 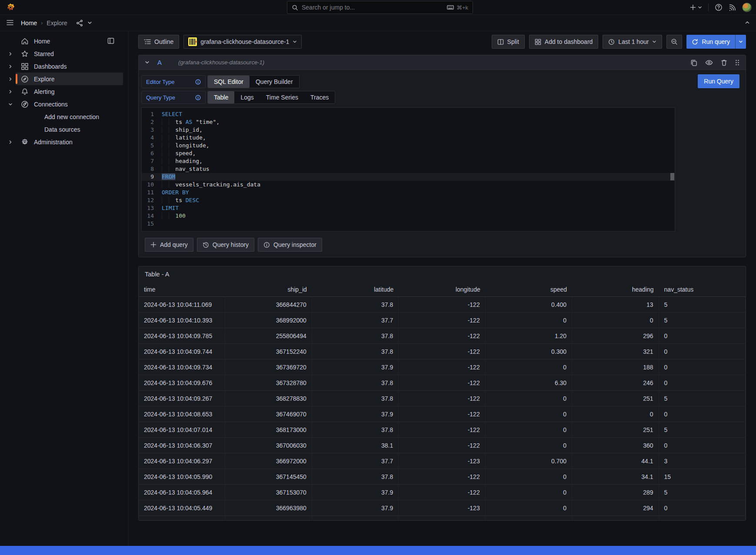 What do you see at coordinates (442, 63) in the screenshot?
I see `query-row-header: A (grafana-clickhouse-datasource-1)` at bounding box center [442, 63].